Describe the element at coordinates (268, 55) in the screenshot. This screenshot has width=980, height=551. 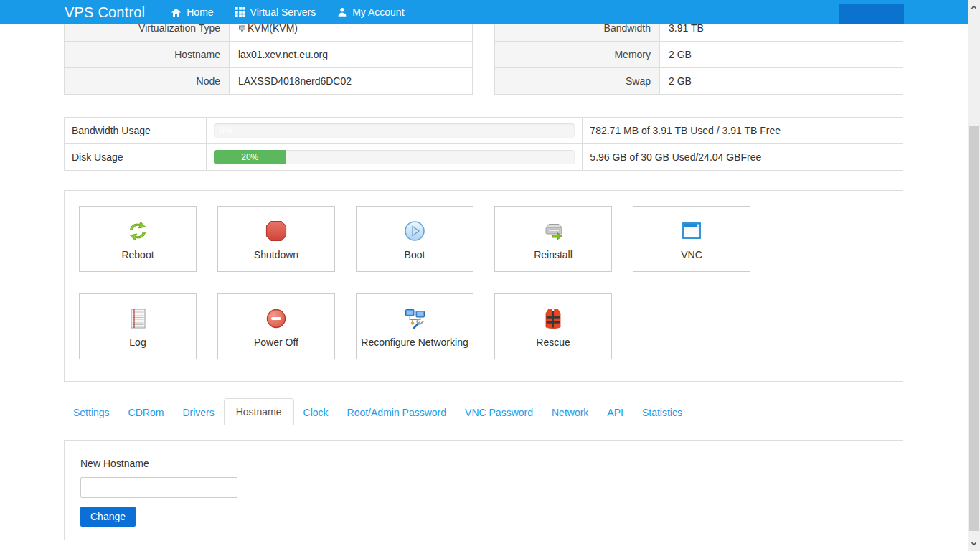
I see `table-row: Hostname lax01.xev.net.eu.org` at that location.